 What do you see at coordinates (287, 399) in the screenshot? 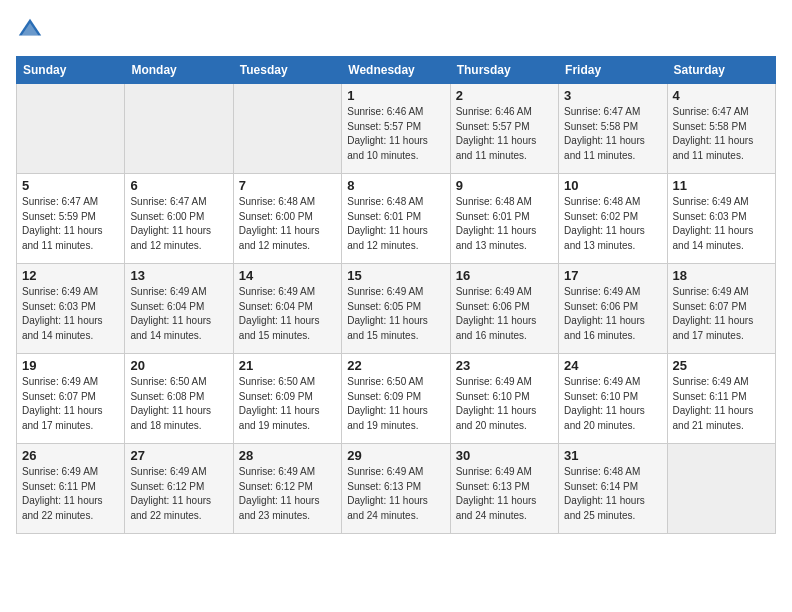
I see `calendar-cell: 21Sunrise: 6:50 AM Sunset: 6:09 PM Dayli…` at bounding box center [287, 399].